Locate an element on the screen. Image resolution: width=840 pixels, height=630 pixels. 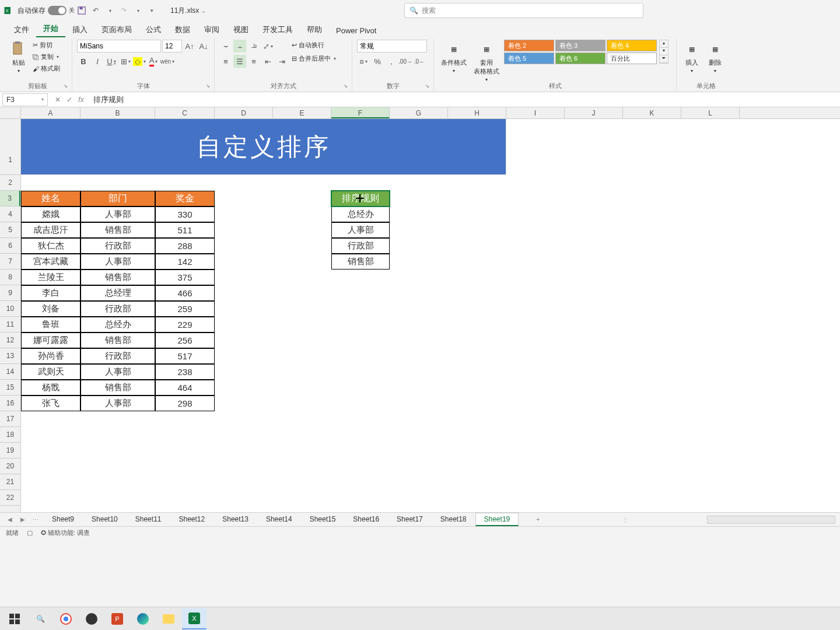
title-cell: 自定义排序 is located at coordinates (264, 147).